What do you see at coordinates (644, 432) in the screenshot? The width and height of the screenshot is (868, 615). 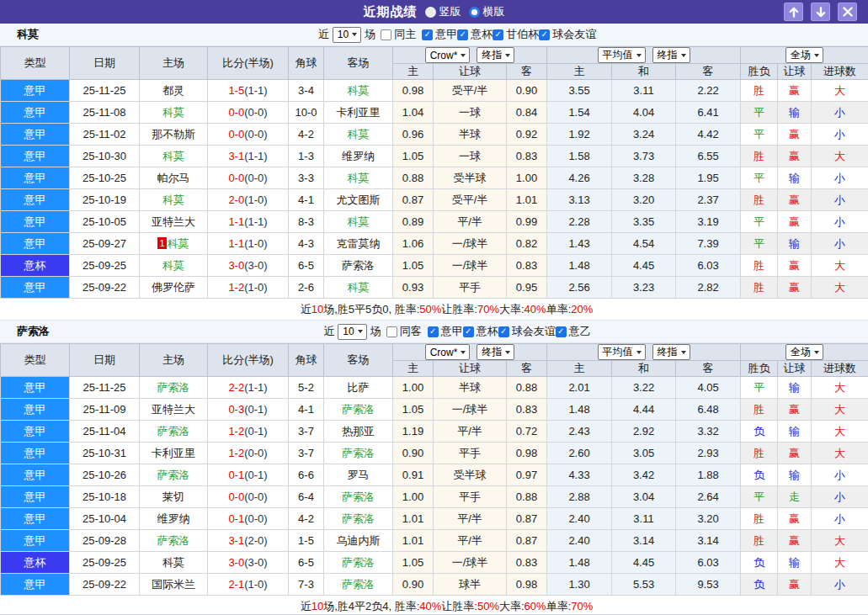 I see `avg-draw-cell: 2.92` at bounding box center [644, 432].